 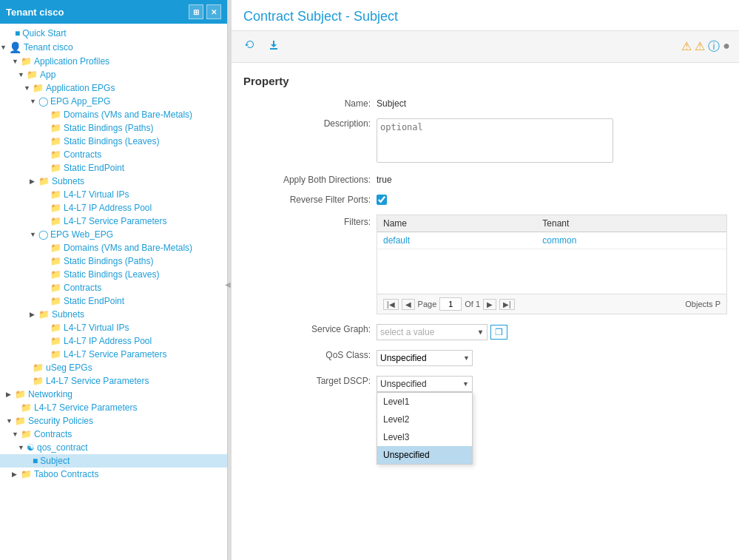 I want to click on app-epgs-arrow, so click(x=28, y=88).